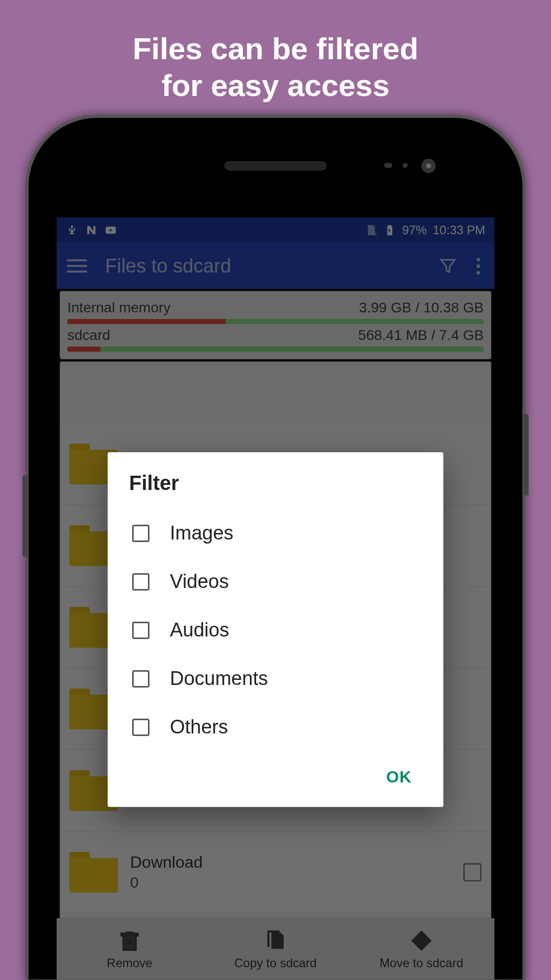 Image resolution: width=551 pixels, height=980 pixels. What do you see at coordinates (202, 533) in the screenshot?
I see `filter-label: Images` at bounding box center [202, 533].